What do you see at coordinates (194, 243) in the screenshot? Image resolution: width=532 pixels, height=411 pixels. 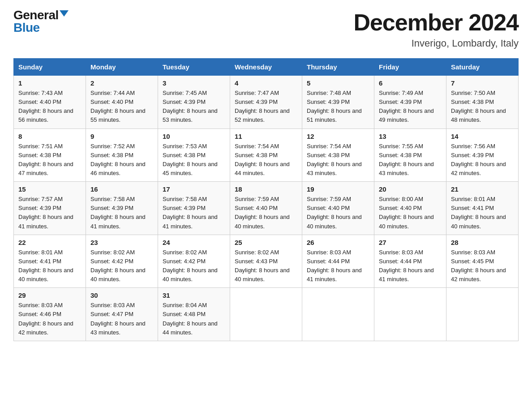 I see `day-number: 24` at bounding box center [194, 243].